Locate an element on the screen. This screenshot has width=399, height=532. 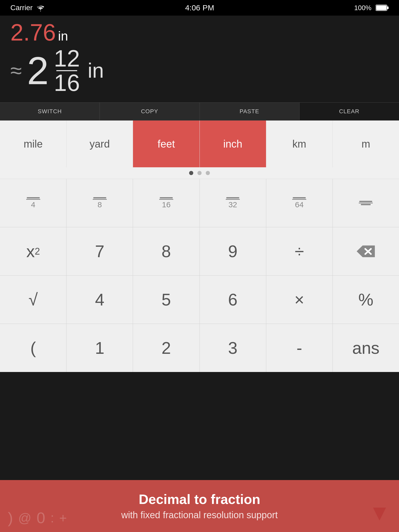
unit-selector: mile yard feet inch km m is located at coordinates (200, 144).